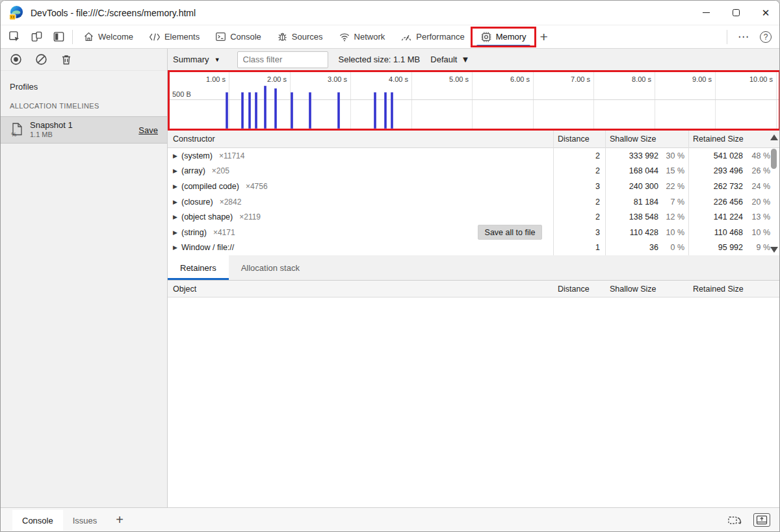 This screenshot has width=780, height=532. I want to click on scrollbar-thumb, so click(774, 158).